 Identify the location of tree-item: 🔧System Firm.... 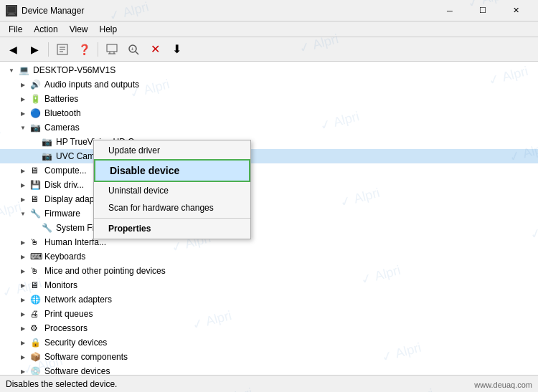
(269, 228).